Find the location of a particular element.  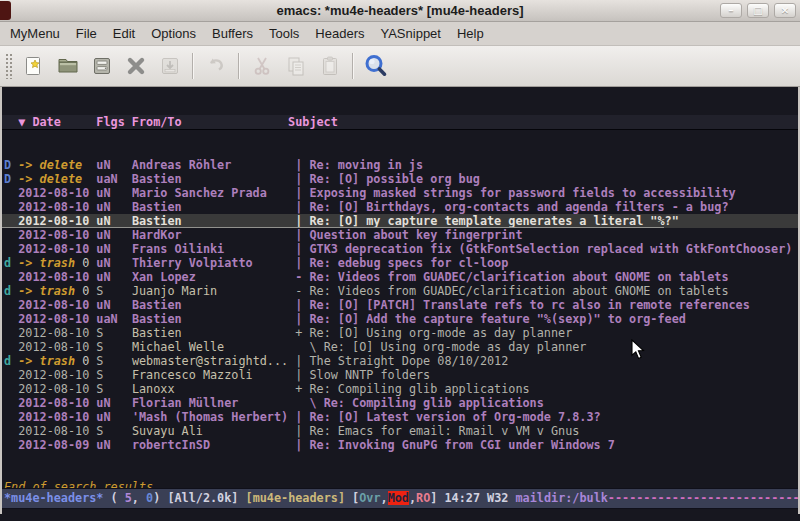

menu-item-yasnippet: YASnippet is located at coordinates (410, 34).